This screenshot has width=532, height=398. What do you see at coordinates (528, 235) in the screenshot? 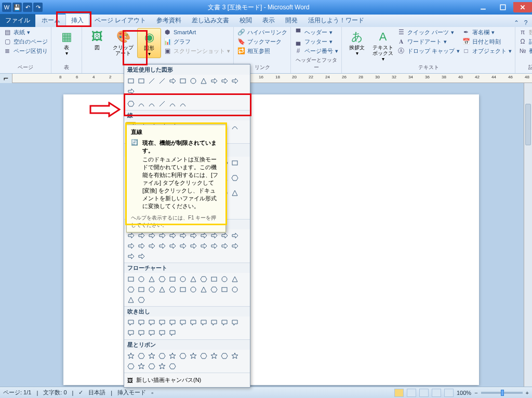
I see `vertical-scrollbar` at bounding box center [528, 235].